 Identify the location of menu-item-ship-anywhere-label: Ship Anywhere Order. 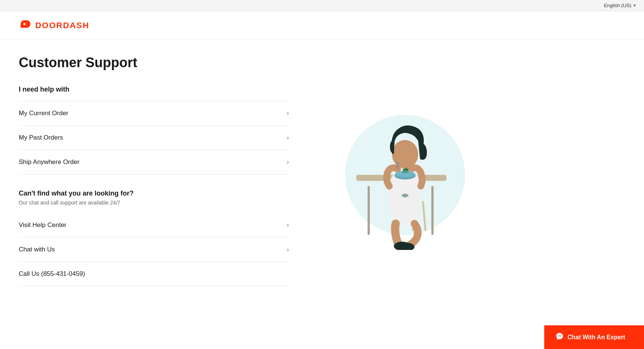
(49, 162).